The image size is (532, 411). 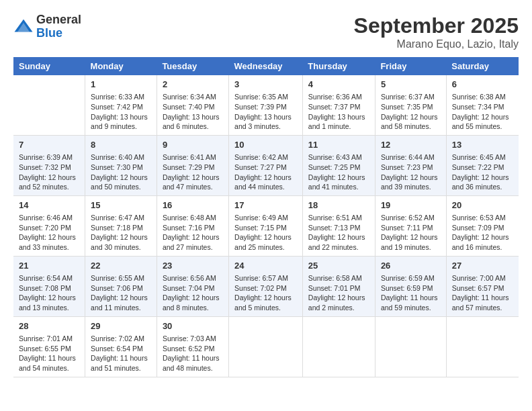 What do you see at coordinates (121, 85) in the screenshot?
I see `day-number: 1` at bounding box center [121, 85].